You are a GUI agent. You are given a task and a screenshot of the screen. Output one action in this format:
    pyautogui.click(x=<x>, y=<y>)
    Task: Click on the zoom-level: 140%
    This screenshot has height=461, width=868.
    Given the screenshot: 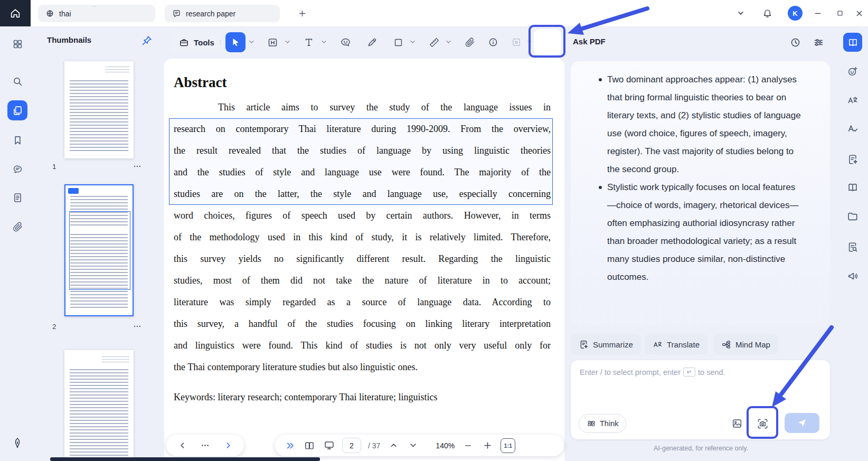 What is the action you would take?
    pyautogui.click(x=445, y=446)
    